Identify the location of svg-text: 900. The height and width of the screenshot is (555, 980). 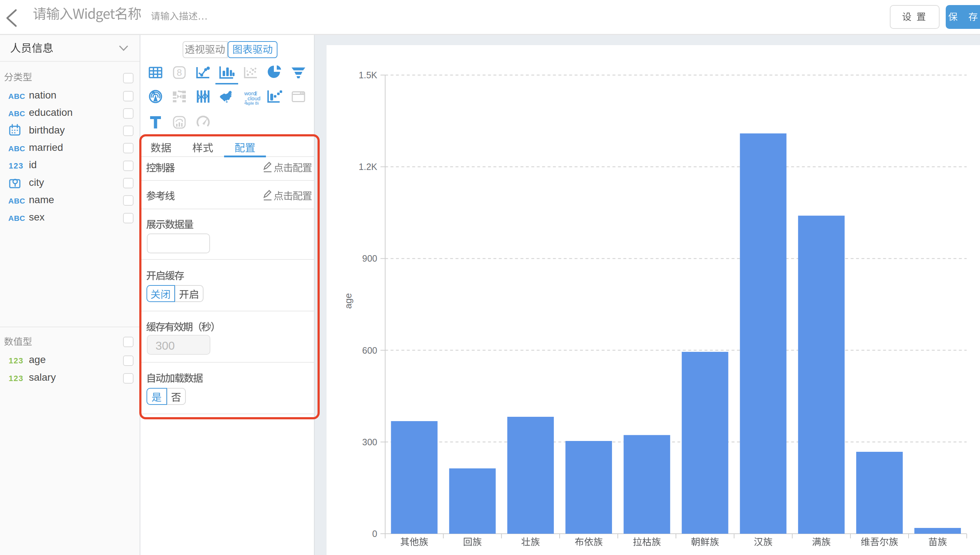
(370, 258).